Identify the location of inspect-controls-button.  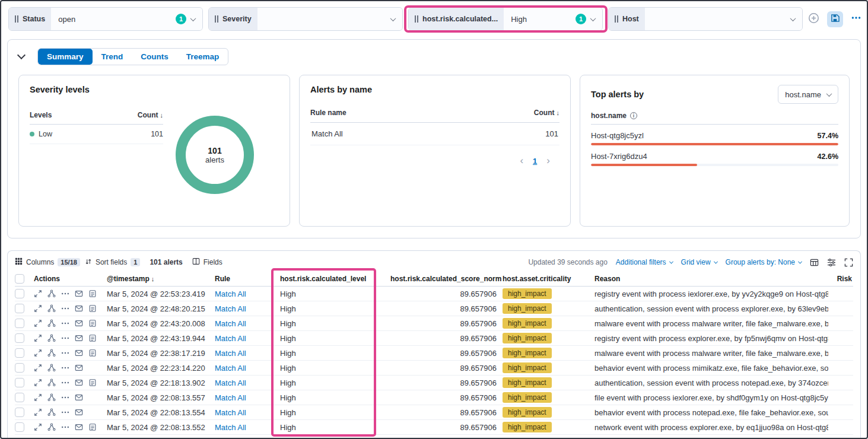
(832, 262).